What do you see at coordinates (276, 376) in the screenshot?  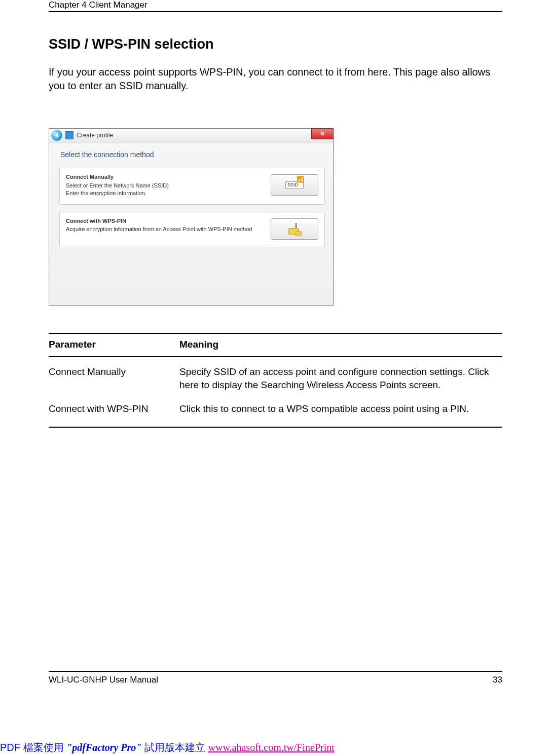 I see `table-row: Connect Manually Specify SSID of an acce…` at bounding box center [276, 376].